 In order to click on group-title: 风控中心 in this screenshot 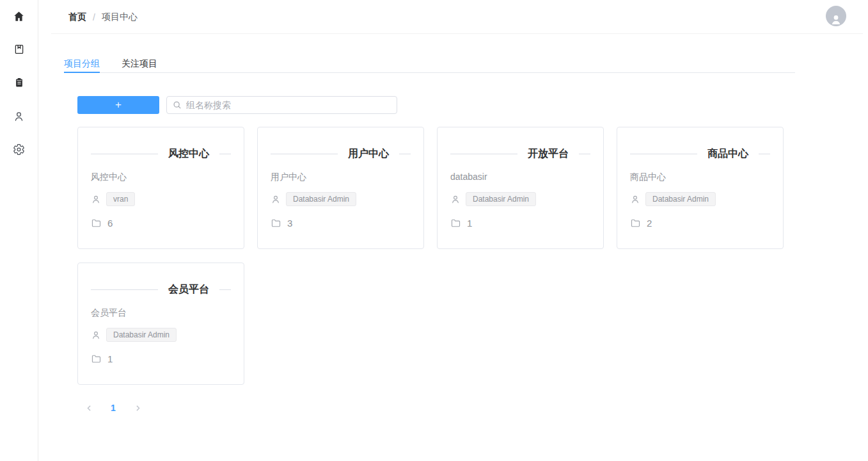, I will do `click(189, 154)`.